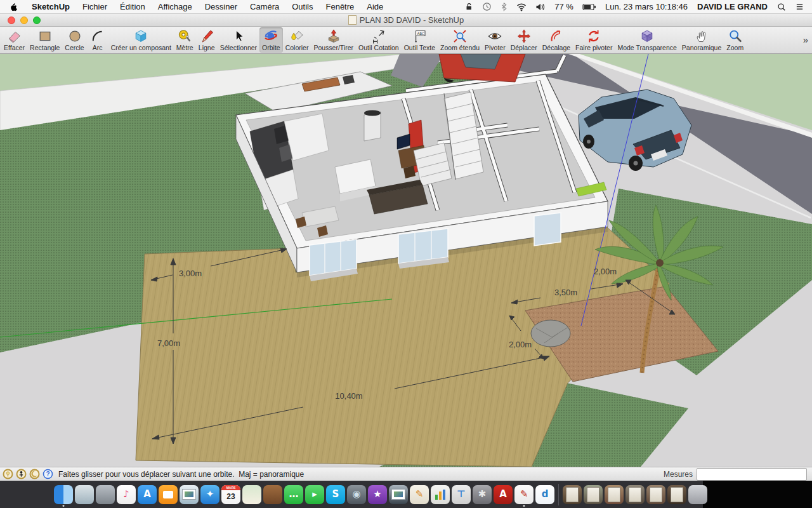 This screenshot has height=508, width=812. Describe the element at coordinates (806, 39) in the screenshot. I see `toolbar-overflow-chevron: »` at that location.